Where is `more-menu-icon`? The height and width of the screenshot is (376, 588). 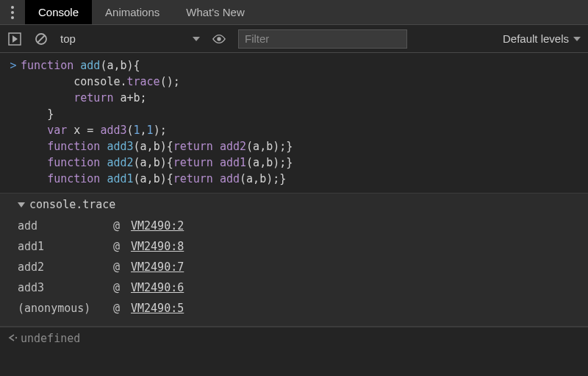 more-menu-icon is located at coordinates (12, 12).